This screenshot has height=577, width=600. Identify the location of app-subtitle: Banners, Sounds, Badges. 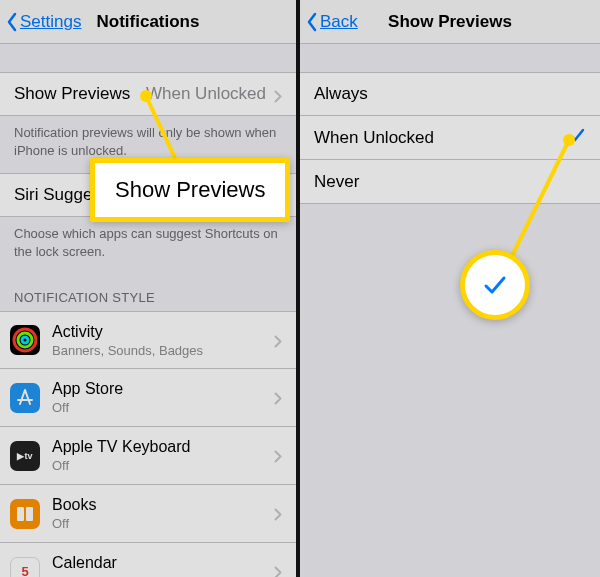
(159, 350).